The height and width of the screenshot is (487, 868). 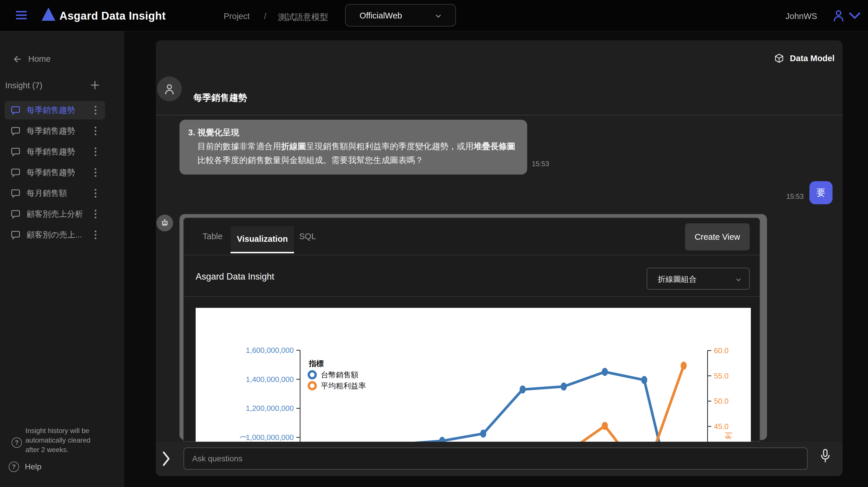 What do you see at coordinates (262, 240) in the screenshot?
I see `tab-visualization: Visualization` at bounding box center [262, 240].